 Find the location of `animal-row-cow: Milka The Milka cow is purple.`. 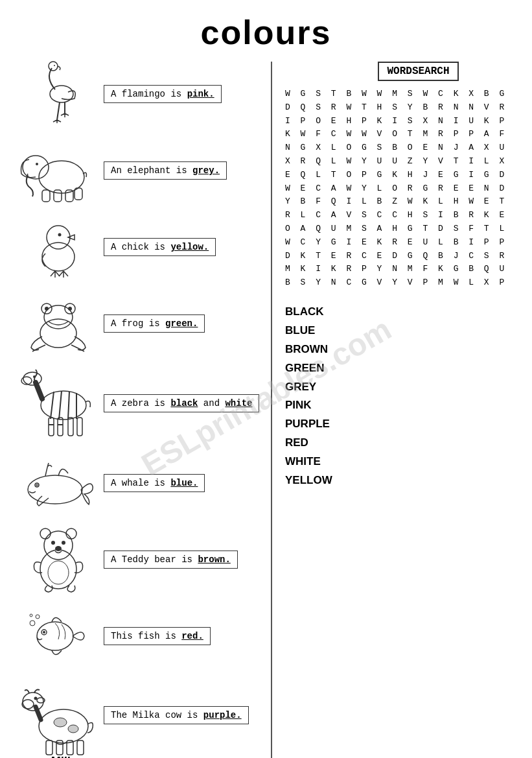

animal-row-cow: Milka The Milka cow is purple. is located at coordinates (142, 719).